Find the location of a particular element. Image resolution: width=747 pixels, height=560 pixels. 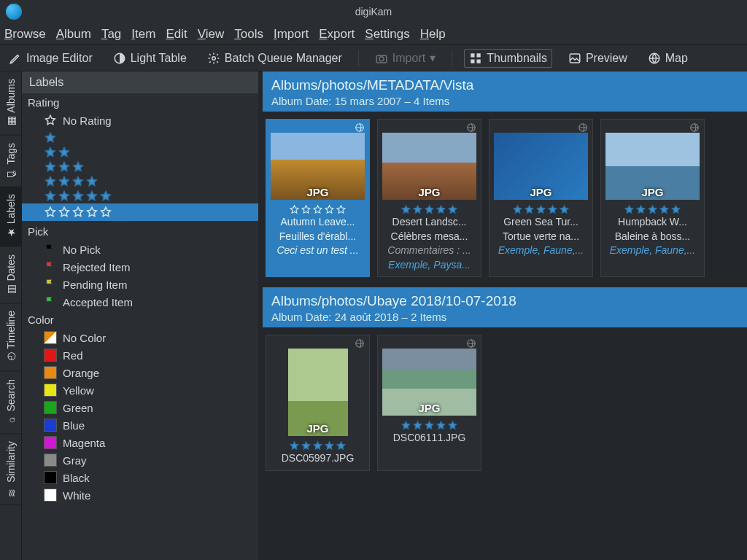

thumbnail: JPGDSC05997.JPG is located at coordinates (318, 402).